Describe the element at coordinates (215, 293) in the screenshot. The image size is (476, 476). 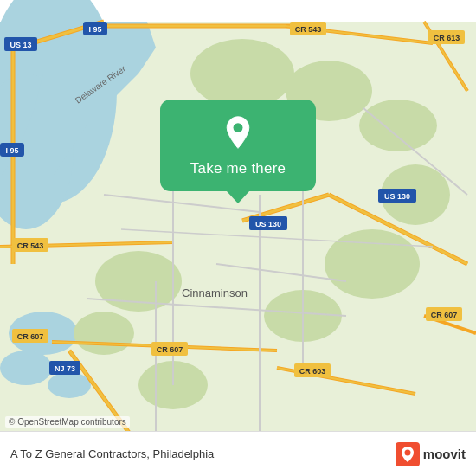
I see `svg-text: Cinnaminson` at that location.